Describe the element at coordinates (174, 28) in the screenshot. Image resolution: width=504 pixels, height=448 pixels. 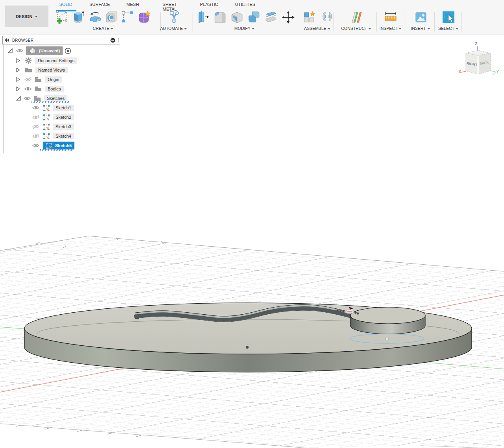
I see `group-automate: AUTOMATE` at that location.